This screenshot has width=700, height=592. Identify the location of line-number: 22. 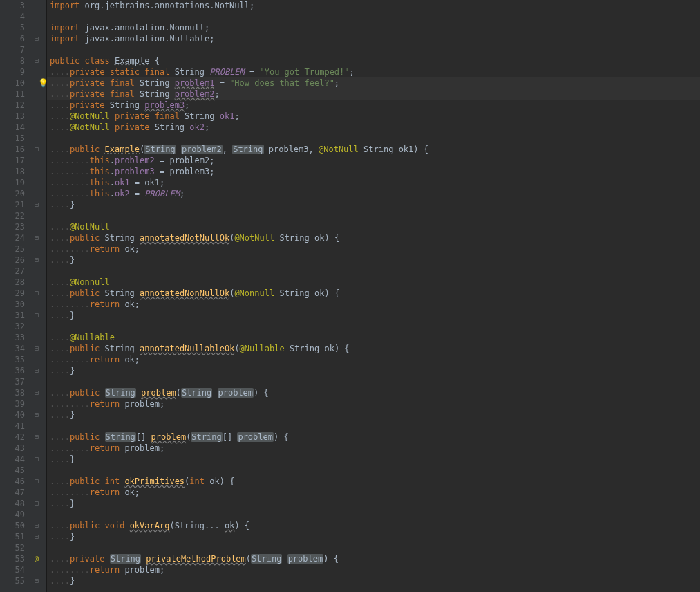
(14, 216).